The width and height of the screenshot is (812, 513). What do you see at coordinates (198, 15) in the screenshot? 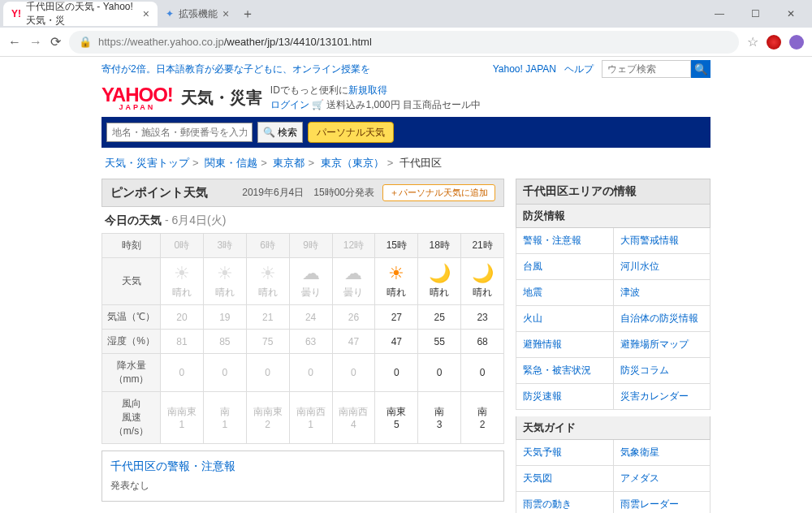
I see `tab-title: 拡張機能` at bounding box center [198, 15].